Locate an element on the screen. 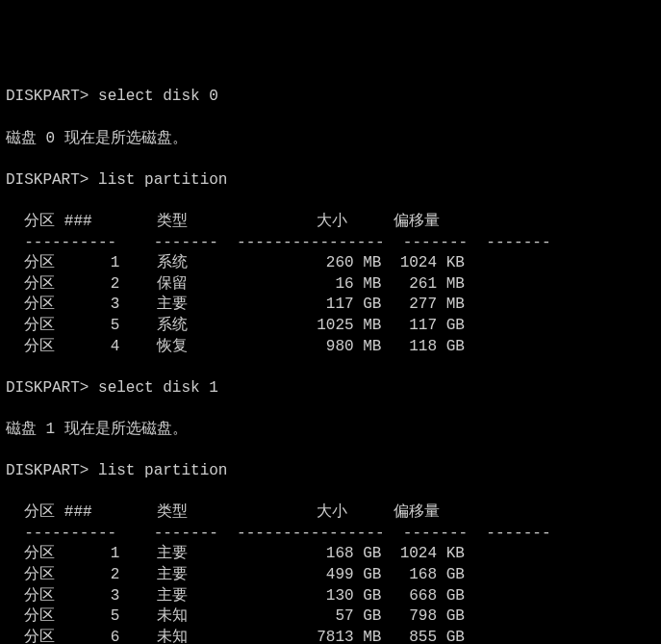 This screenshot has width=661, height=644. table-row: 分区 3 主要 117 GB 277 MB is located at coordinates (235, 304).